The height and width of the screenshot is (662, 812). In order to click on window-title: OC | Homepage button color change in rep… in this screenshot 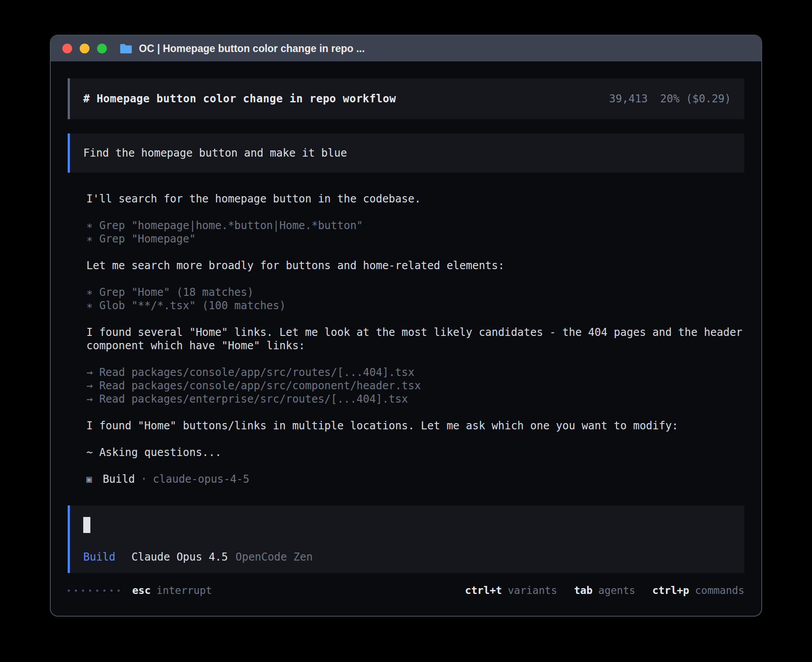, I will do `click(252, 49)`.